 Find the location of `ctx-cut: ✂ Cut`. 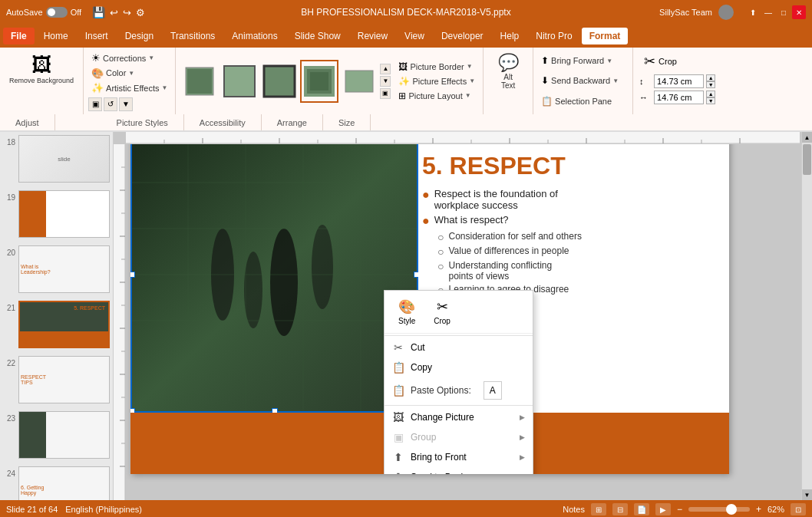

ctx-cut: ✂ Cut is located at coordinates (459, 347).